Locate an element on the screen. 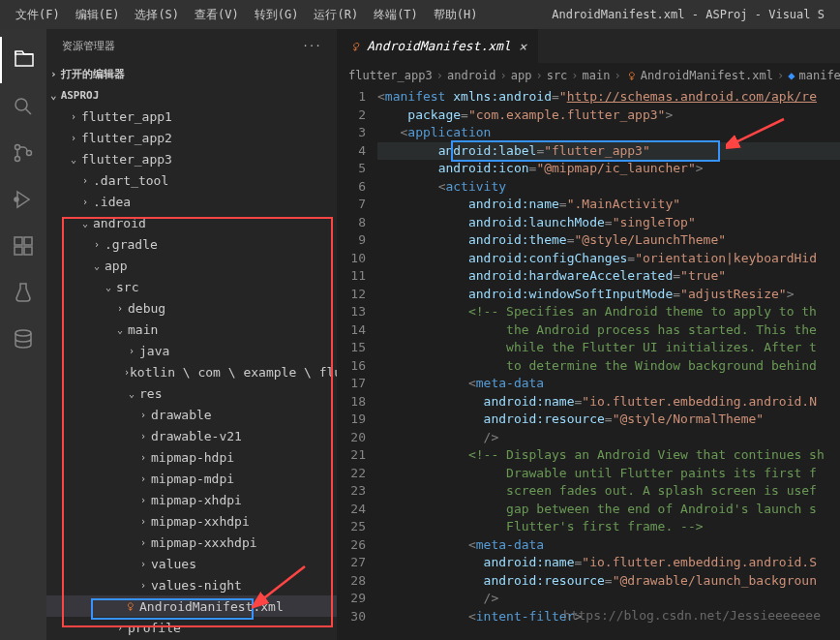 This screenshot has height=640, width=840. menu-item: 查看(V) is located at coordinates (217, 15).